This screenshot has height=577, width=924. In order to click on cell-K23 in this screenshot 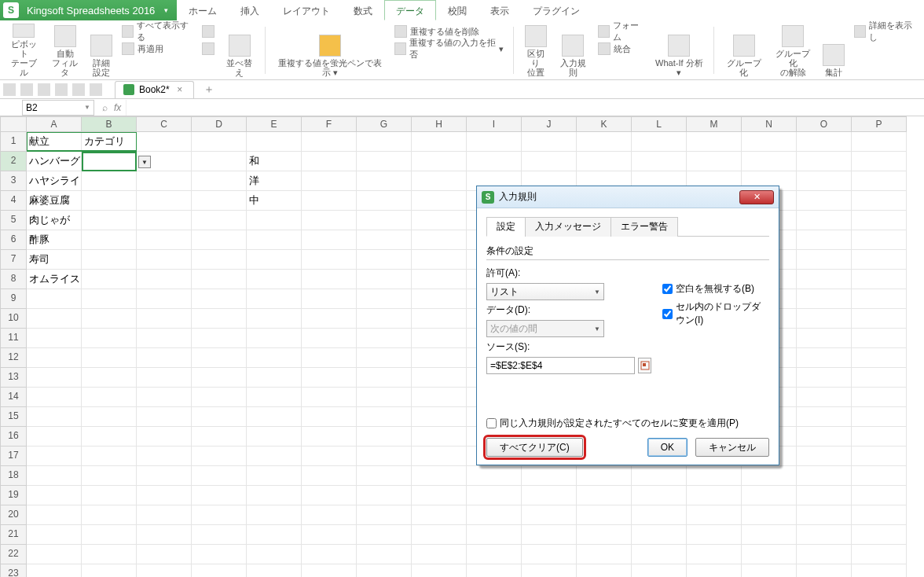, I will do `click(604, 571)`.